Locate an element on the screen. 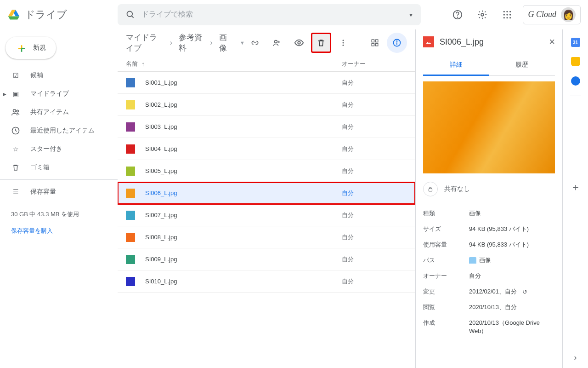  preview-icon is located at coordinates (299, 43).